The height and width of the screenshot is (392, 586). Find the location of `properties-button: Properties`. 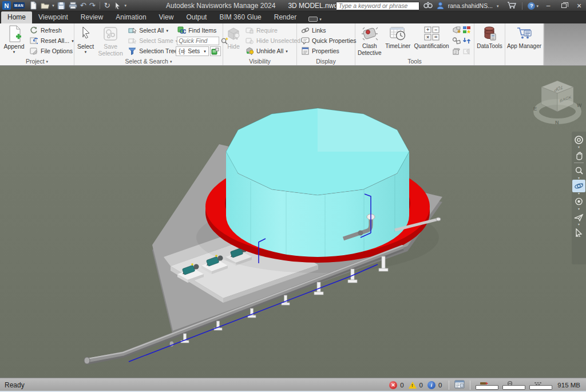

properties-button: Properties is located at coordinates (326, 51).